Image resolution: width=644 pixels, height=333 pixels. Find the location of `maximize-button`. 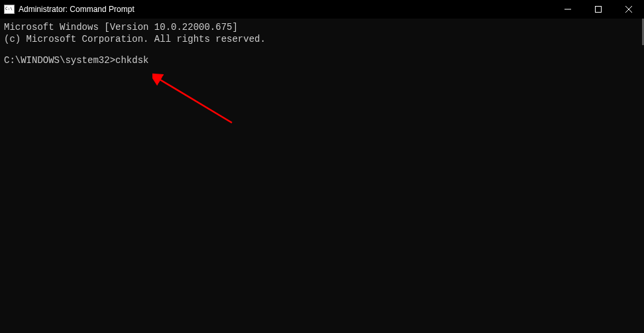

maximize-button is located at coordinates (598, 9).